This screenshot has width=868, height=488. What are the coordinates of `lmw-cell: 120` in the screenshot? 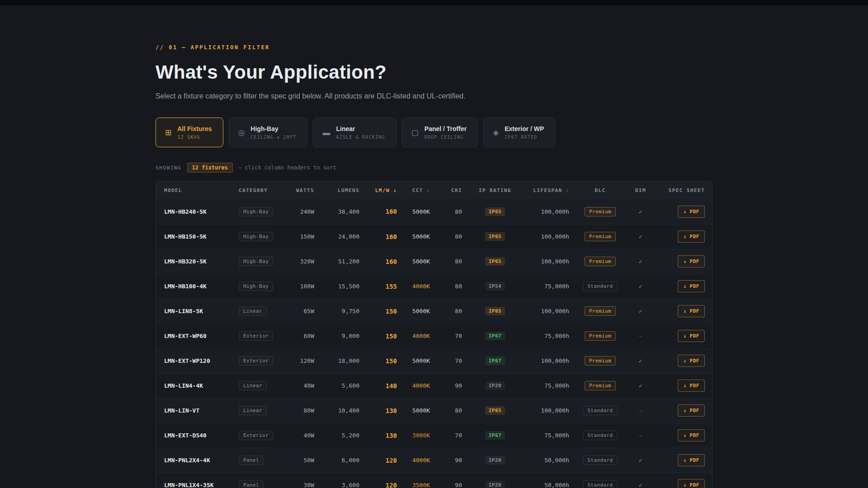 It's located at (383, 480).